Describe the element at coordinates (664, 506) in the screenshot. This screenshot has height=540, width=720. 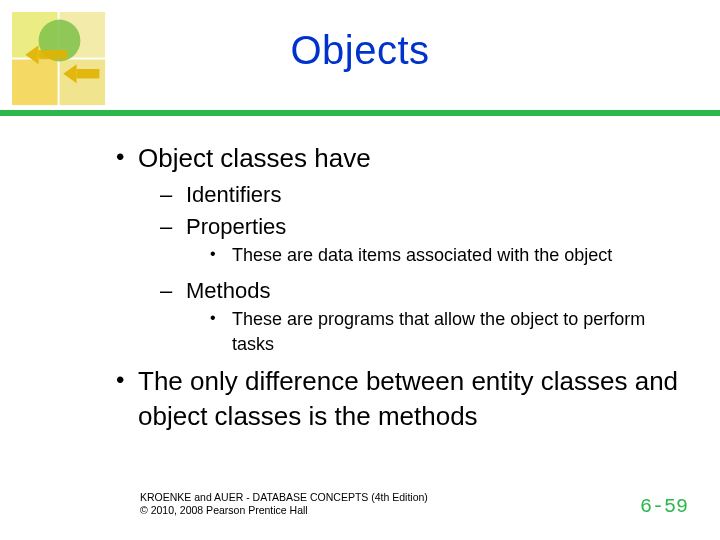
I see `page-number: 6-59` at that location.